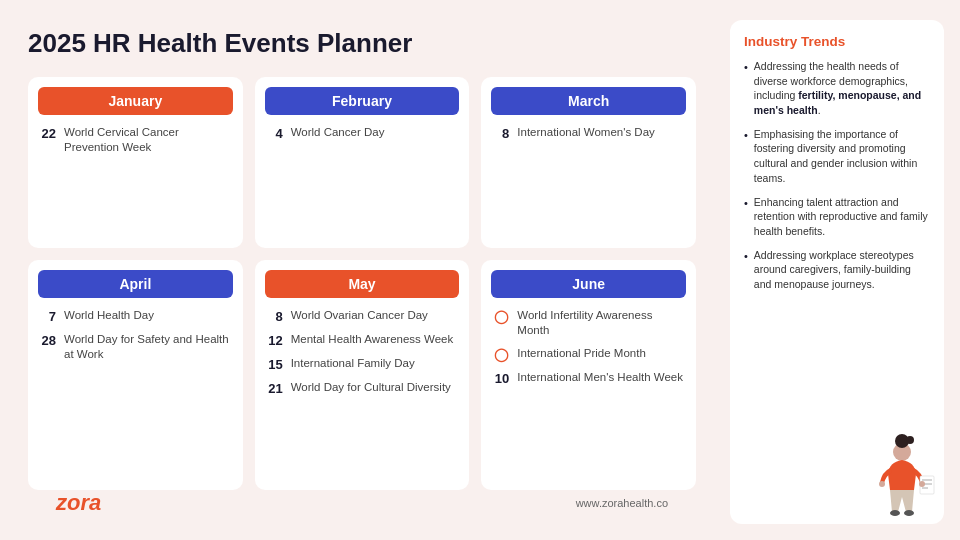  I want to click on event-name: World Cervical Cancer Prevention Week, so click(148, 140).